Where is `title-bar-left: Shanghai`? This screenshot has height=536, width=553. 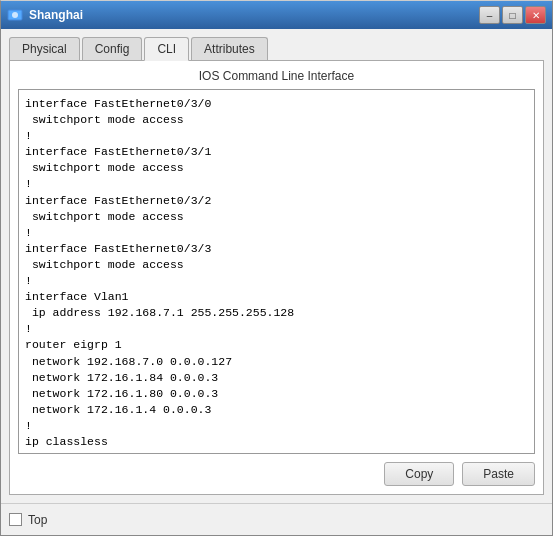
title-bar-left: Shanghai is located at coordinates (45, 15).